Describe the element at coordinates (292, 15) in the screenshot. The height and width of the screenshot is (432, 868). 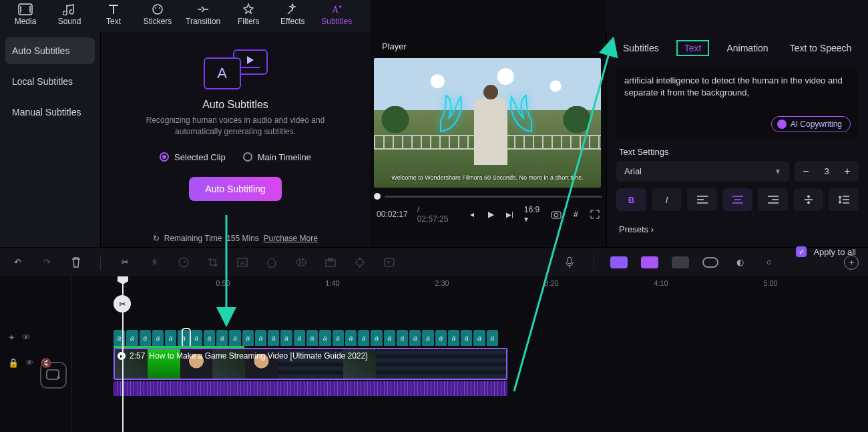
I see `main-tab-effects: Effects` at that location.